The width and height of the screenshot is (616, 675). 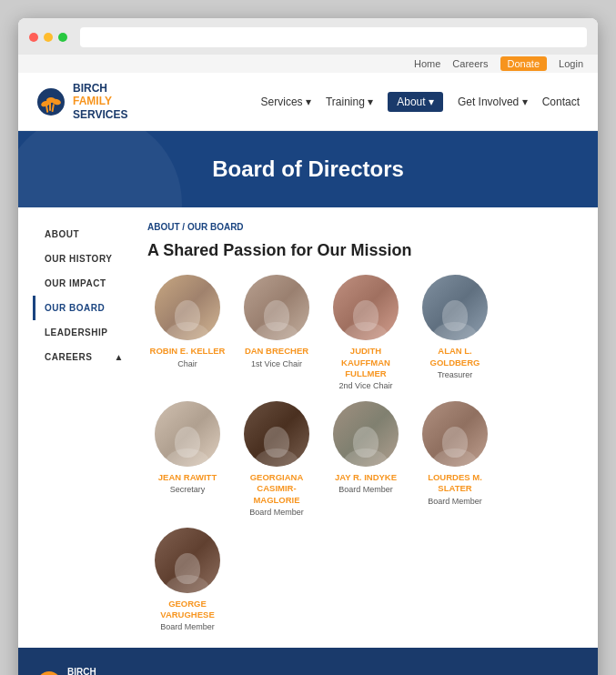 What do you see at coordinates (366, 362) in the screenshot?
I see `board-member-name-judith: JUDITH KAUFFMAN FULLMER` at bounding box center [366, 362].